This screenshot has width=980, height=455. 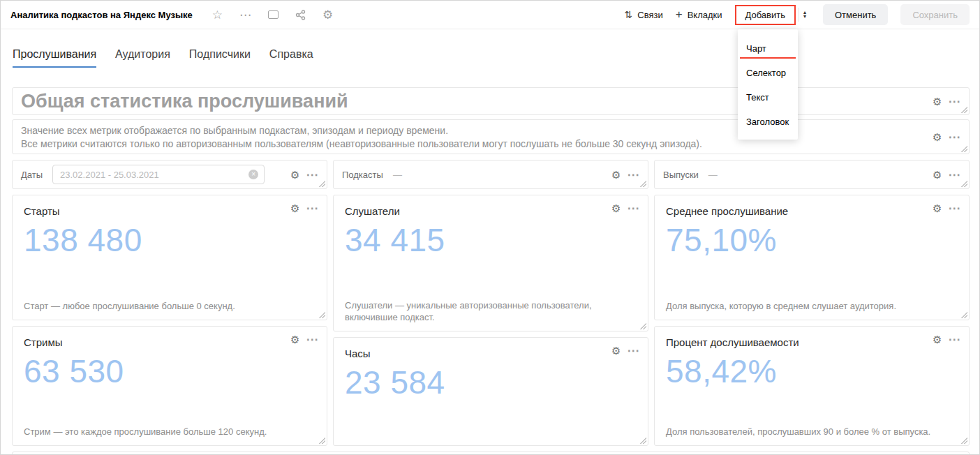 What do you see at coordinates (681, 174) in the screenshot?
I see `selector-label: Выпуски` at bounding box center [681, 174].